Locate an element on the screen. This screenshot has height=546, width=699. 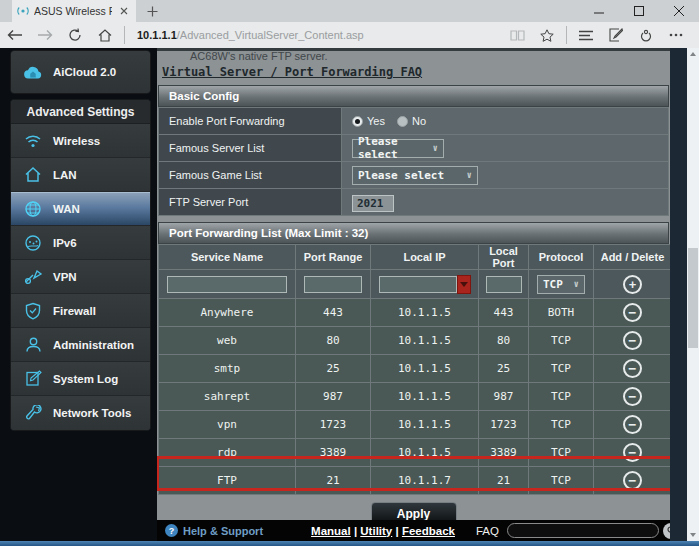
sidebar-item-network-tools: Network Tools is located at coordinates (80, 413).